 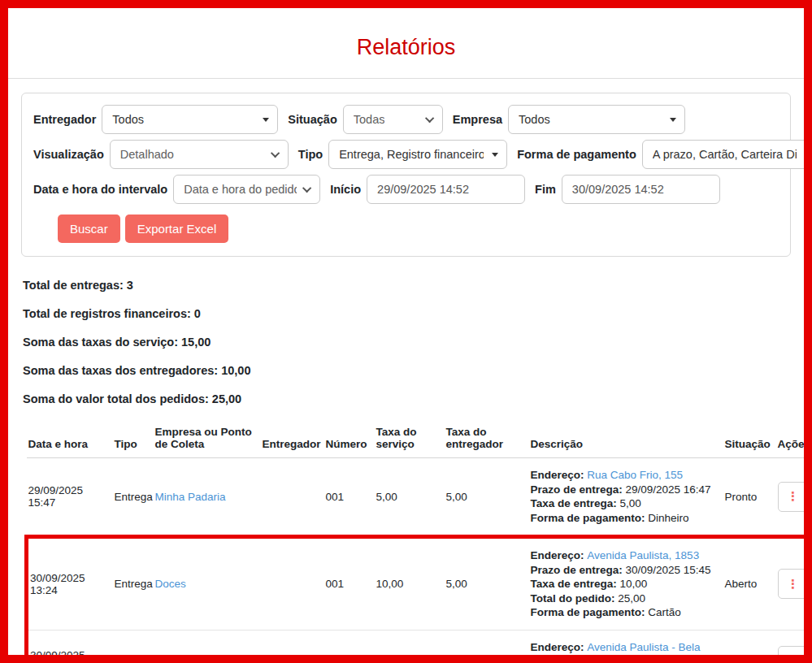 I want to click on table-row: 30/09/2025 13:24EntregaAntonioR-001Ender…, so click(x=419, y=647).